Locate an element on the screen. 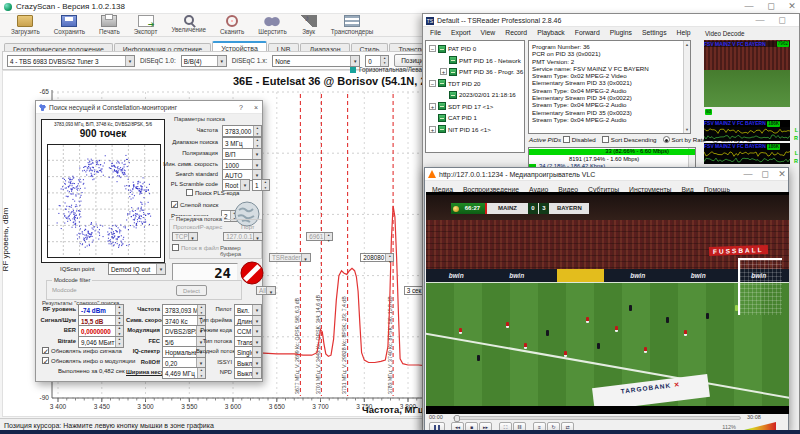  menu-item: Record is located at coordinates (516, 32).